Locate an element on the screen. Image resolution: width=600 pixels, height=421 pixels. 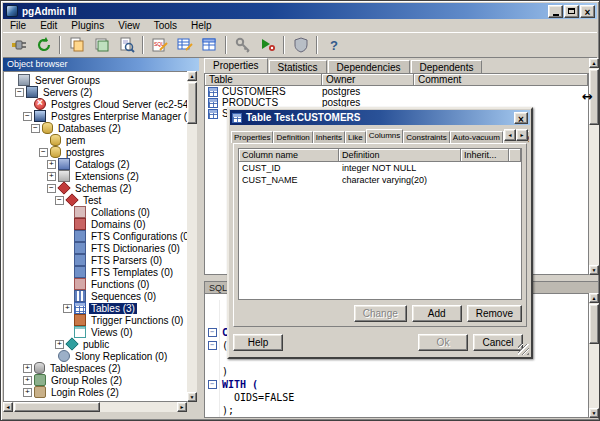
tree-item-login-roles: Login Roles (2) is located at coordinates (96, 392).